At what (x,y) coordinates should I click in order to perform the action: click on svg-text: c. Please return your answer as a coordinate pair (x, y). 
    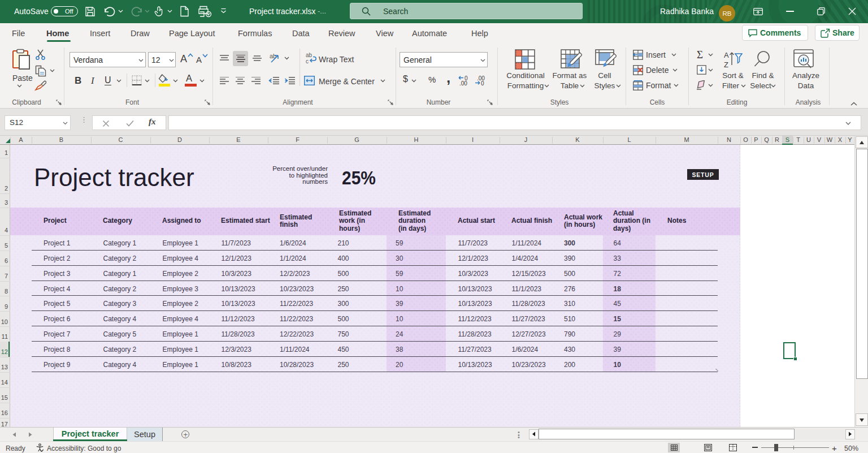
    Looking at the image, I should click on (307, 61).